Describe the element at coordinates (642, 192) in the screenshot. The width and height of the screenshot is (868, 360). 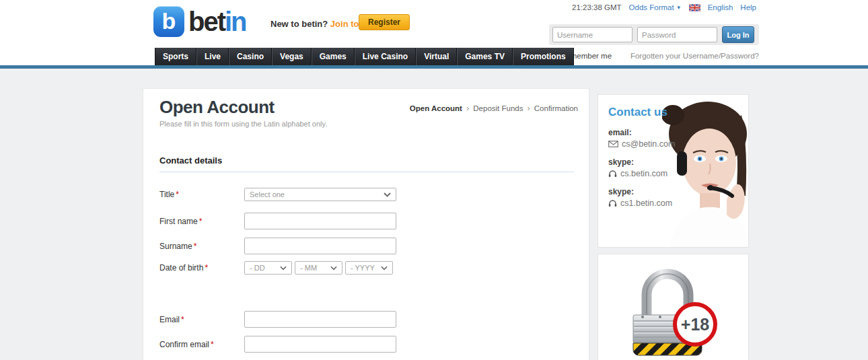
I see `contact-skype2-label: skype:` at that location.